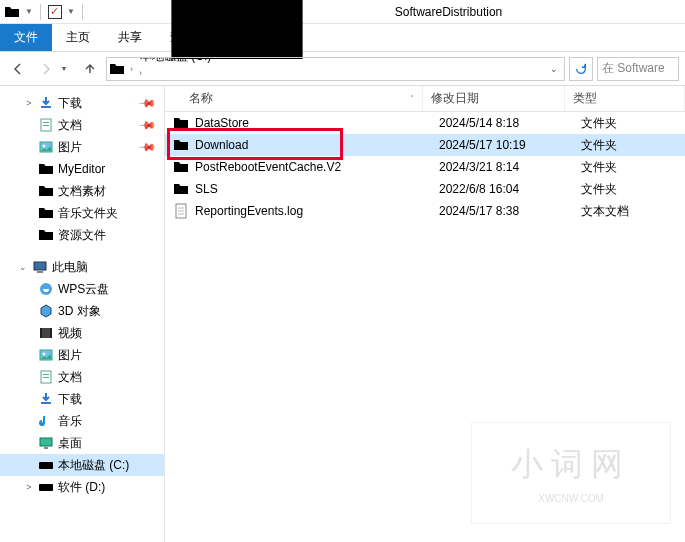 The width and height of the screenshot is (685, 542). Describe the element at coordinates (412, 98) in the screenshot. I see `sort-asc-icon: ˄` at that location.